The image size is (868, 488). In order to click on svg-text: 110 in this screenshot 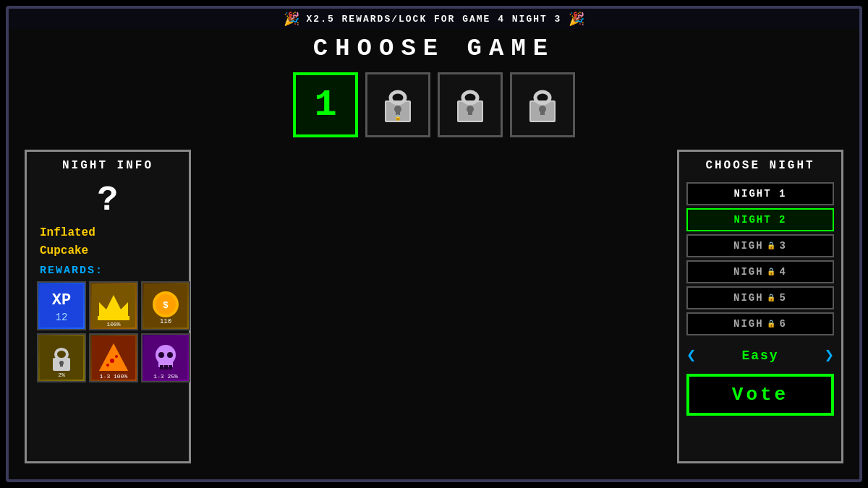, I will do `click(166, 322)`.